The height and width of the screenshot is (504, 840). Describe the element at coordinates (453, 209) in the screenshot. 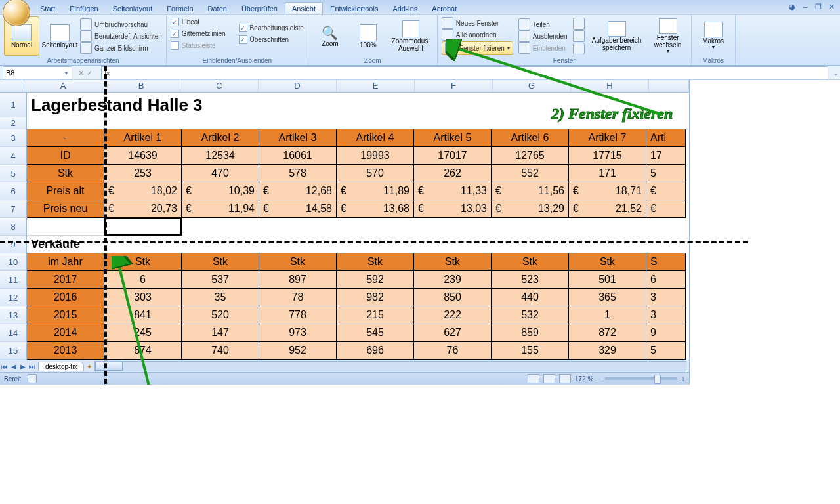

I see `cell: €13,03` at that location.